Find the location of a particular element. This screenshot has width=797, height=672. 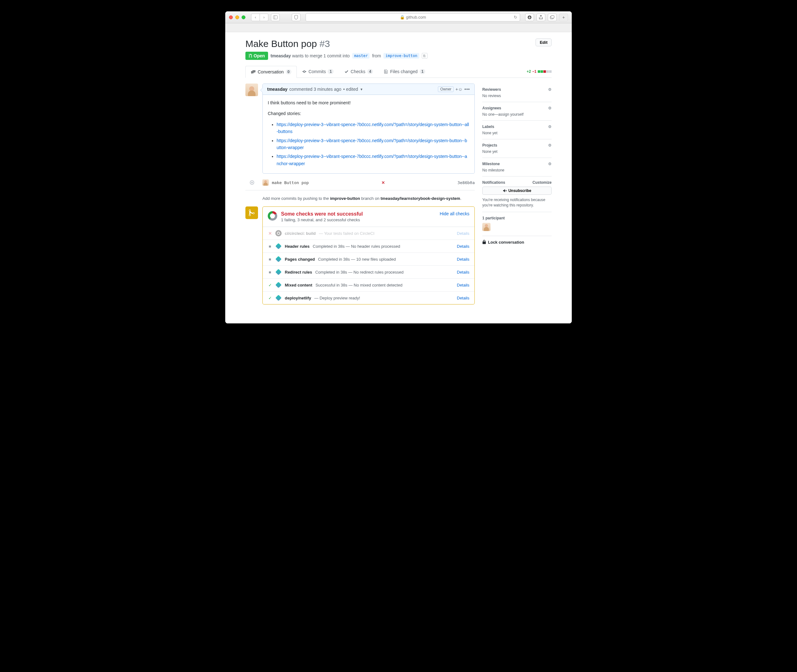

story-links: https://deploy-preview-3--vibrant-spence… is located at coordinates (369, 144).